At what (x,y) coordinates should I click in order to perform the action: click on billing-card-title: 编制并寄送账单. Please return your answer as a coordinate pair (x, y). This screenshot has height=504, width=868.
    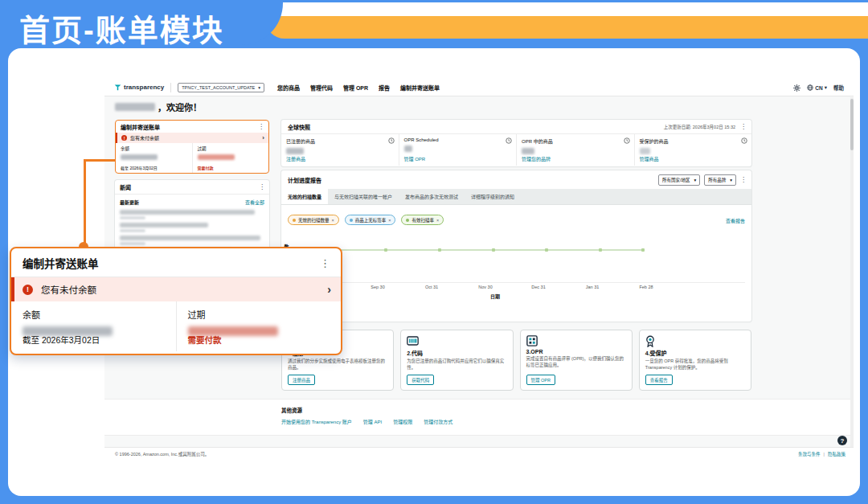
    Looking at the image, I should click on (140, 127).